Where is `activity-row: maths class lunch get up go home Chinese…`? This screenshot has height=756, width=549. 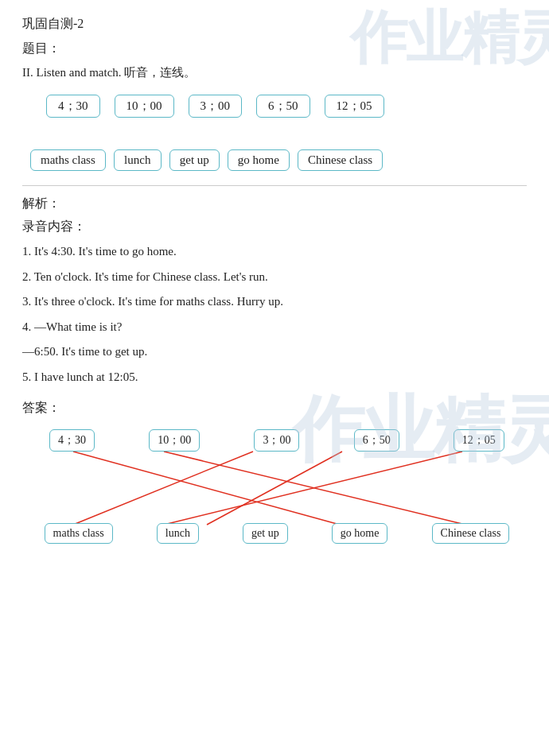
activity-row: maths class lunch get up go home Chinese… is located at coordinates (274, 161).